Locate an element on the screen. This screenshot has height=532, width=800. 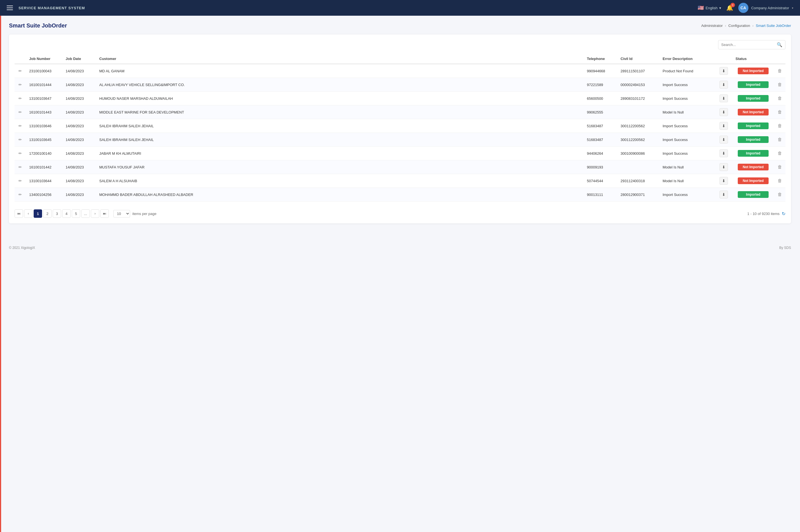
page-3-button: 3 is located at coordinates (57, 214).